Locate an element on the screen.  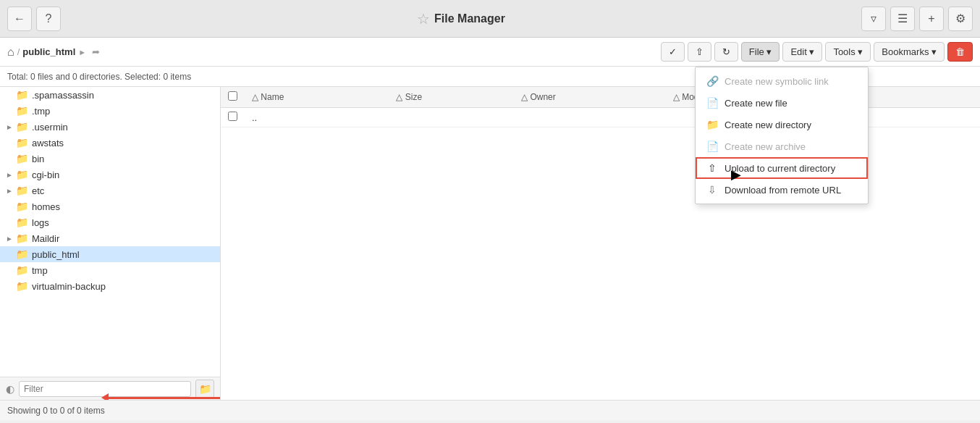
row-checkbox is located at coordinates (233, 116).